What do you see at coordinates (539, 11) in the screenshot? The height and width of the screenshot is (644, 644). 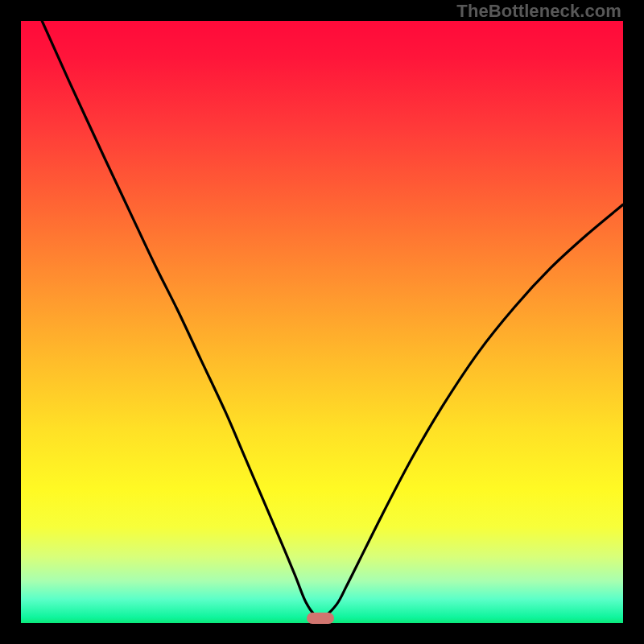 I see `watermark-text: TheBottleneck.com` at bounding box center [539, 11].